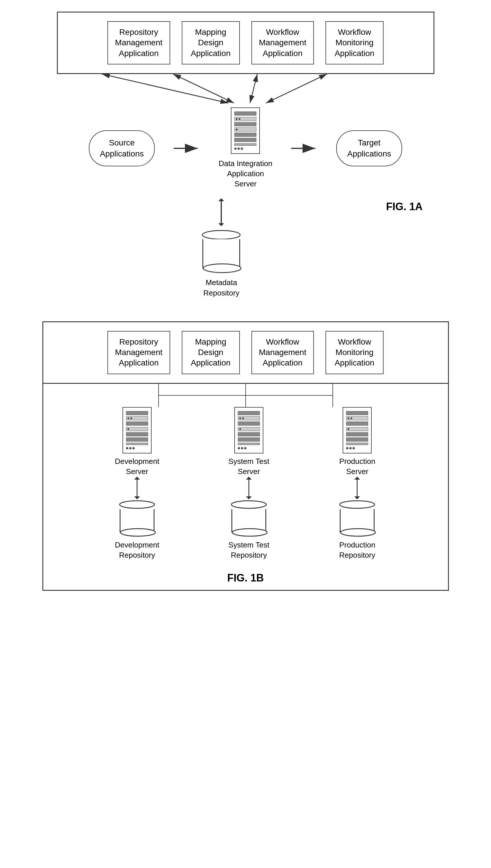 This screenshot has width=491, height=868. Describe the element at coordinates (249, 550) in the screenshot. I see `systest-repo-label: System Test Repository` at that location.